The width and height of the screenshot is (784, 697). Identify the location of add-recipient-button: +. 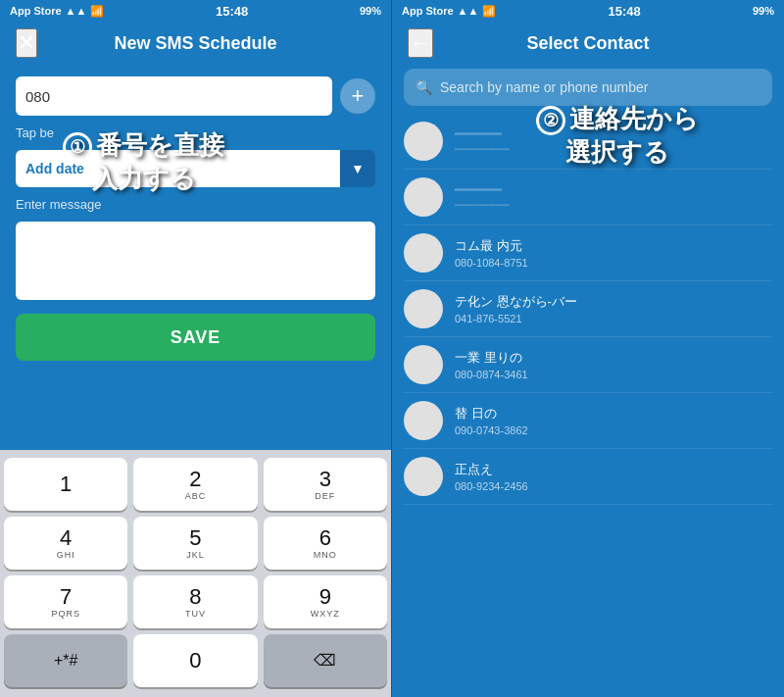
(358, 96).